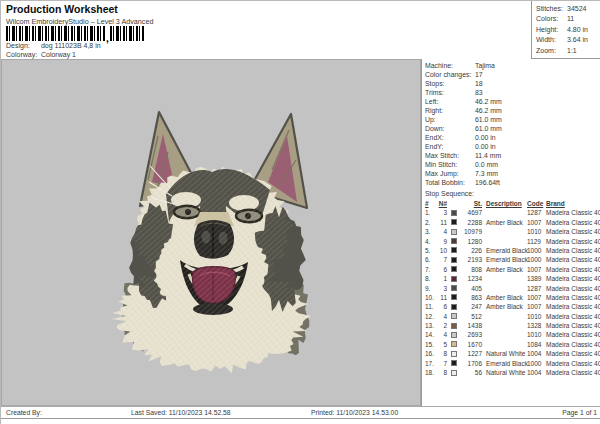 The image size is (600, 424). I want to click on cell-needle: 1, so click(442, 278).